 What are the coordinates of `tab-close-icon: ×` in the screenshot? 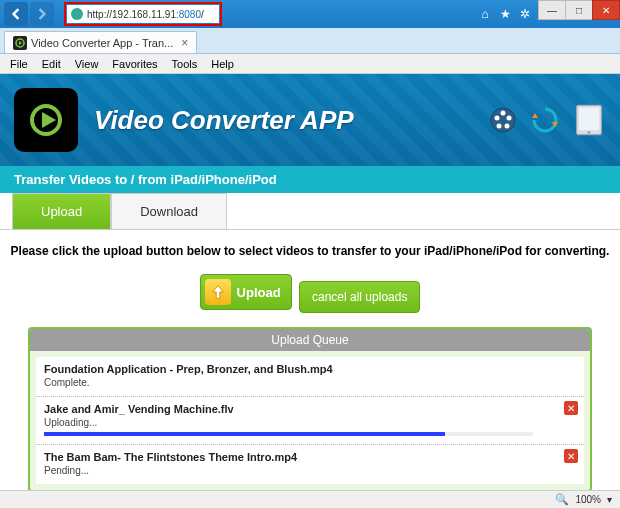 It's located at (184, 43).